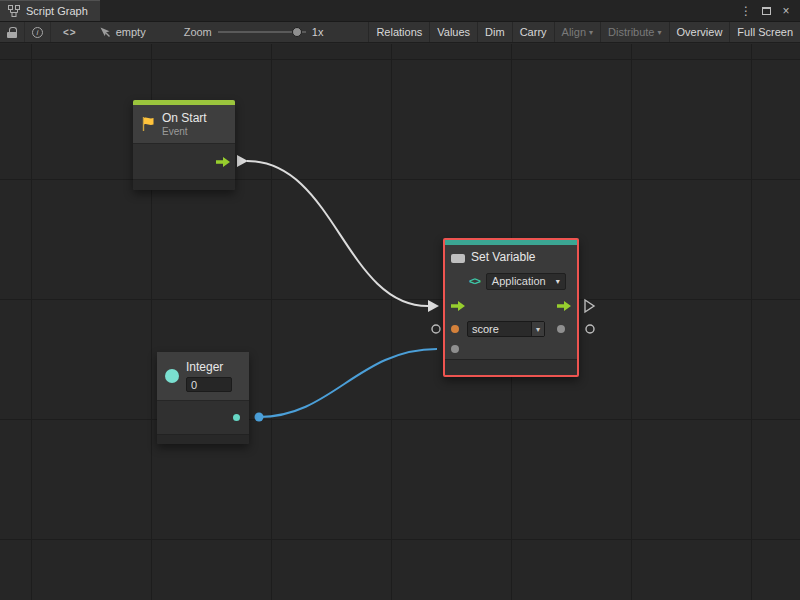 The image size is (800, 600). I want to click on pin-onstart-flow-output, so click(242, 161).